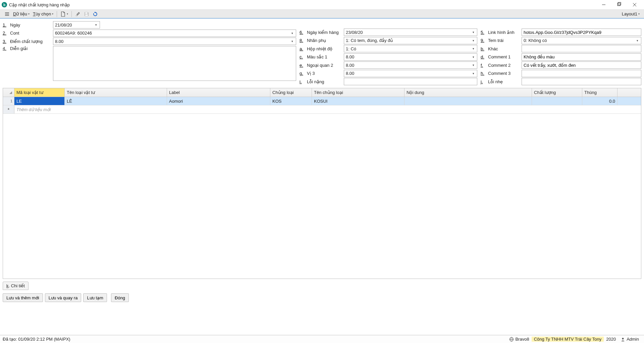  I want to click on field-description: 4. Diễn giải, so click(150, 64).